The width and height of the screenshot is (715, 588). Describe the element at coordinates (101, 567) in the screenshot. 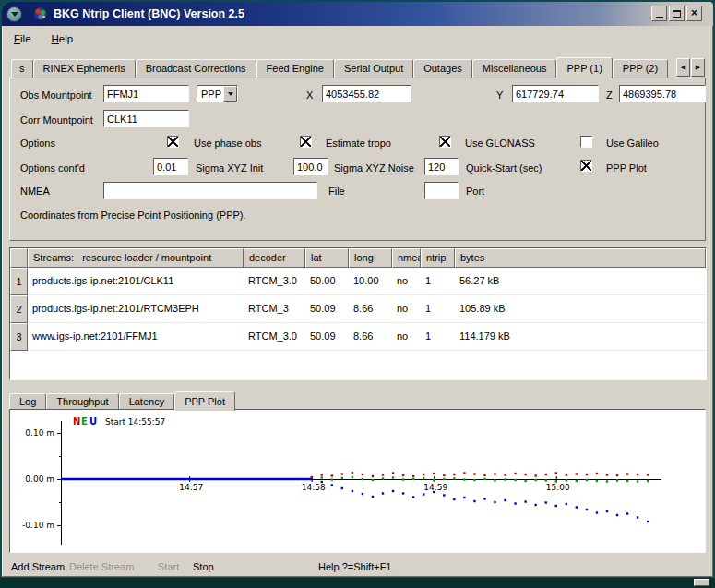

I see `delete-stream-button: Delete Stream` at that location.